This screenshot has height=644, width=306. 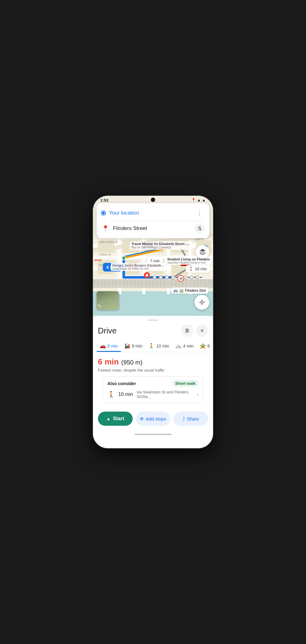 I want to click on add-stops-label: Add stops, so click(x=156, y=419).